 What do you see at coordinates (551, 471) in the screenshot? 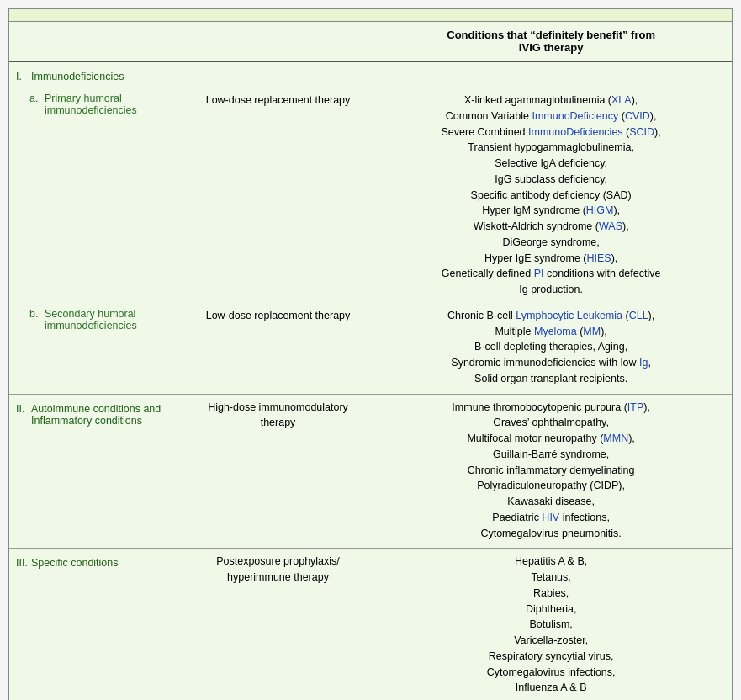
I see `conditions-text: Immune thromobocytopenic purpura (ITP),G…` at bounding box center [551, 471].